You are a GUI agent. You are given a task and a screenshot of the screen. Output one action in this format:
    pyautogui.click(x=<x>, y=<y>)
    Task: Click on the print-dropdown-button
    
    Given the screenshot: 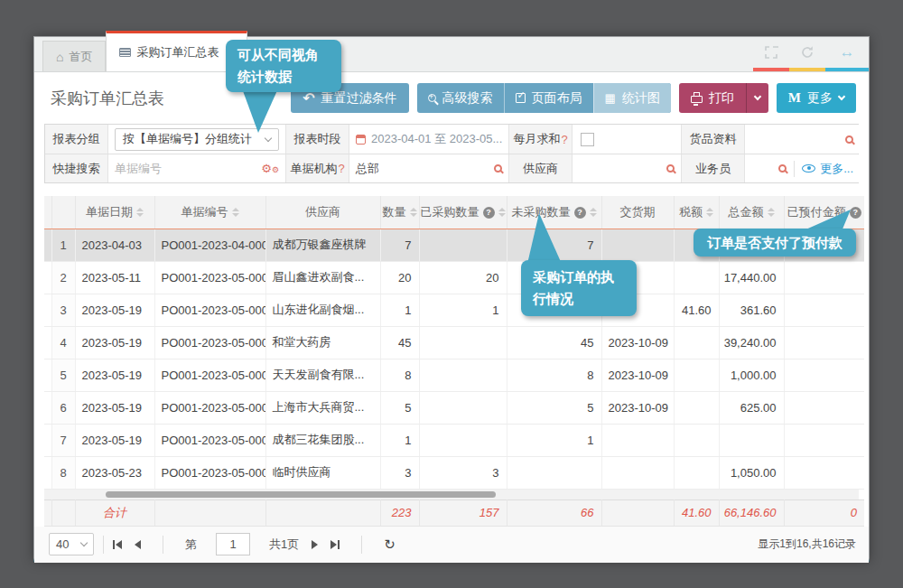 What is the action you would take?
    pyautogui.click(x=757, y=98)
    